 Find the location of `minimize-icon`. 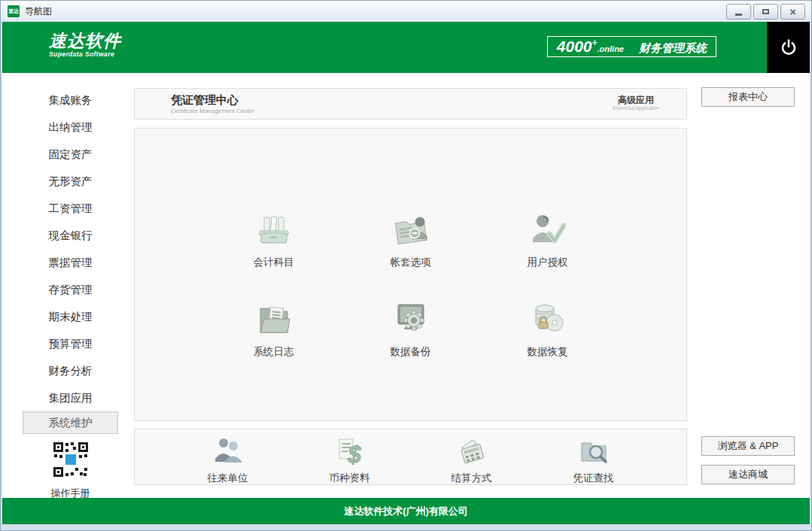

minimize-icon is located at coordinates (739, 15).